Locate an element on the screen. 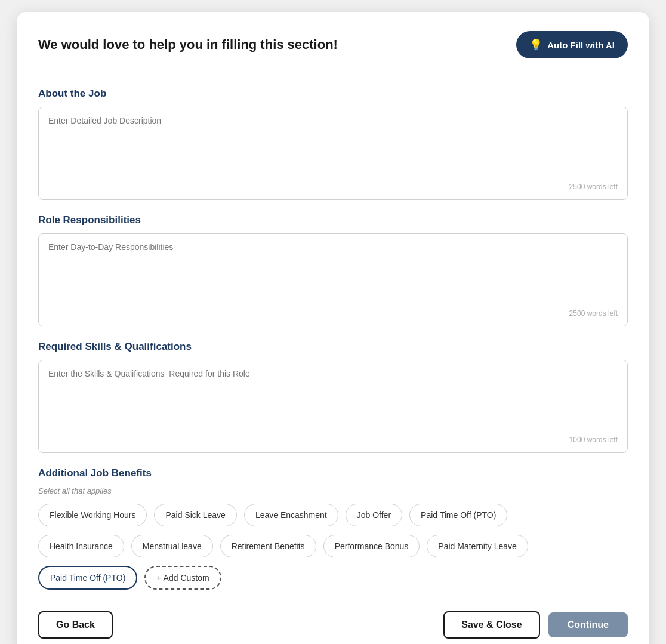 Image resolution: width=666 pixels, height=644 pixels. benefits-label: Additional Job Benefits is located at coordinates (333, 473).